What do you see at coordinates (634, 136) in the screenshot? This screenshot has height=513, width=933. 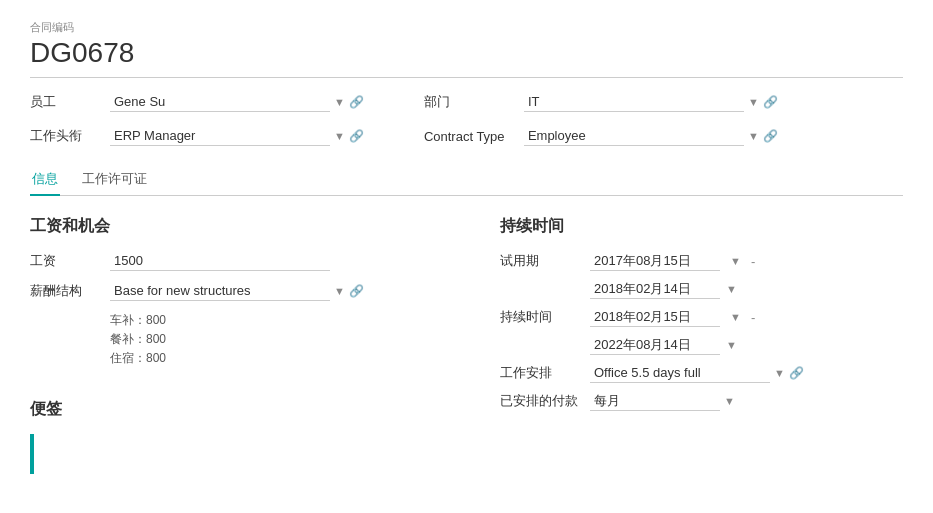 I see `contract-type-input` at bounding box center [634, 136].